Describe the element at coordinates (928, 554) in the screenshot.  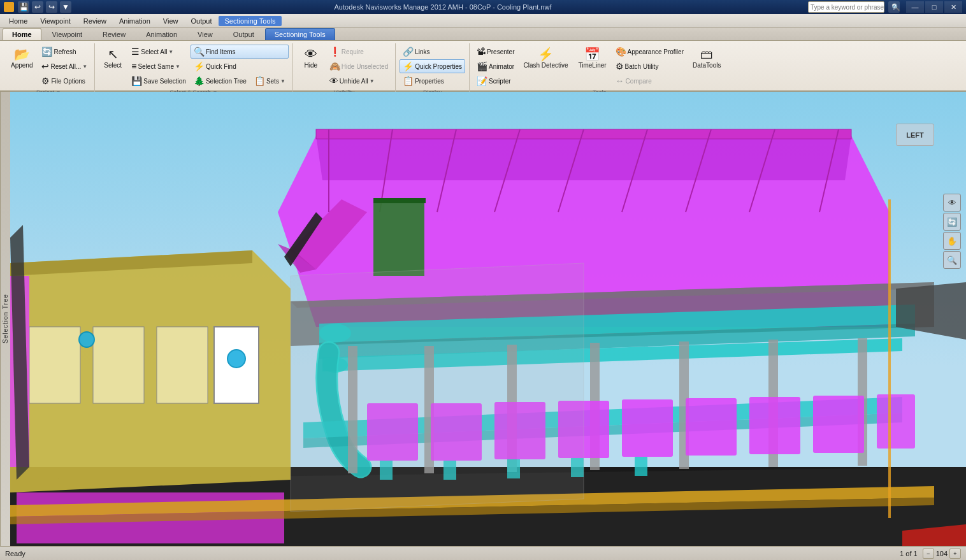
I see `zoom-out-btn: −` at that location.